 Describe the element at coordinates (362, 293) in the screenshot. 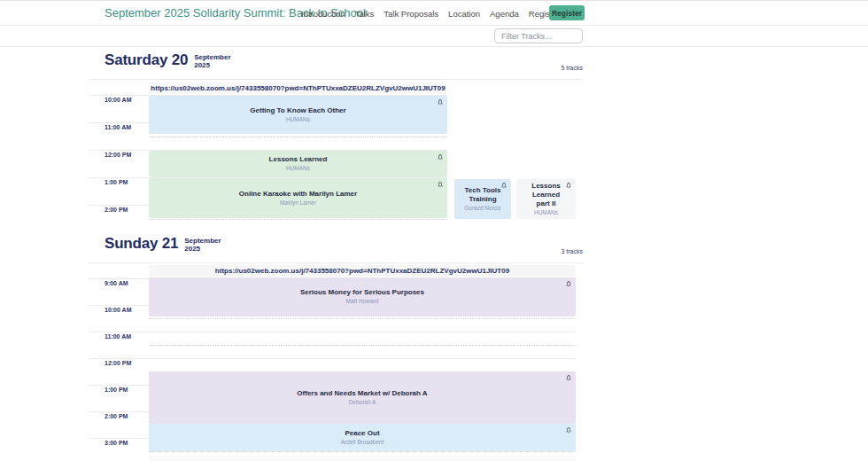

I see `event-title: Serious Money for Serious Purposes` at that location.